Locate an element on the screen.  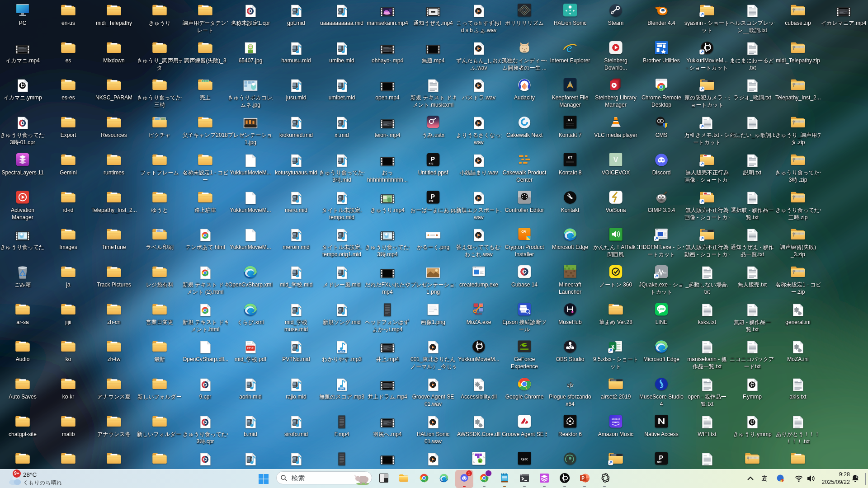
svg-text: LINE is located at coordinates (661, 309).